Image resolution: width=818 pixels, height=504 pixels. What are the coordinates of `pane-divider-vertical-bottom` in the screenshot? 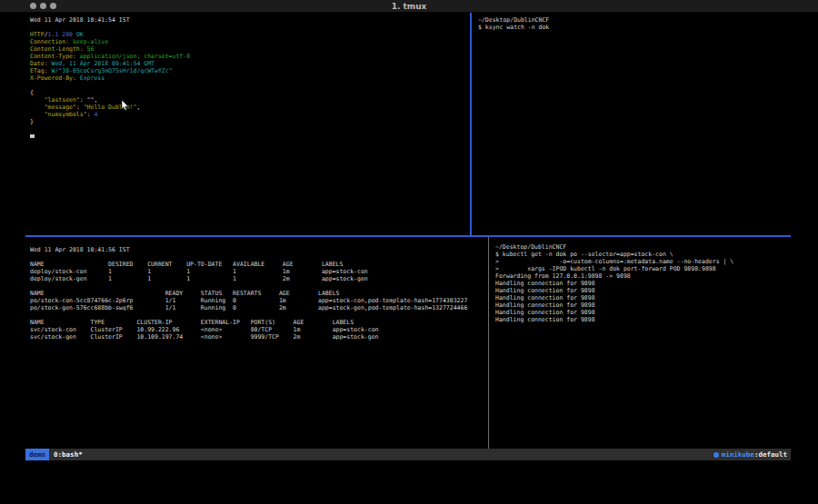 It's located at (489, 343).